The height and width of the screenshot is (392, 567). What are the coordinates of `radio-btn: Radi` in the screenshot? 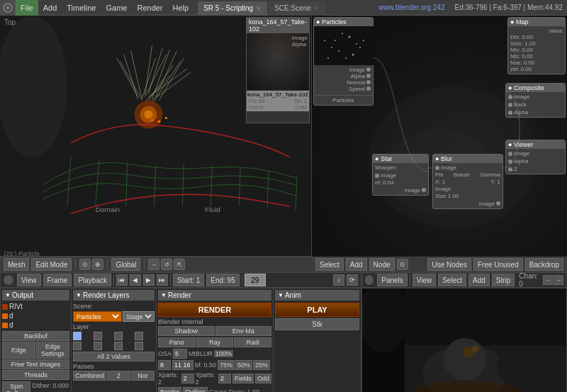 It's located at (252, 342).